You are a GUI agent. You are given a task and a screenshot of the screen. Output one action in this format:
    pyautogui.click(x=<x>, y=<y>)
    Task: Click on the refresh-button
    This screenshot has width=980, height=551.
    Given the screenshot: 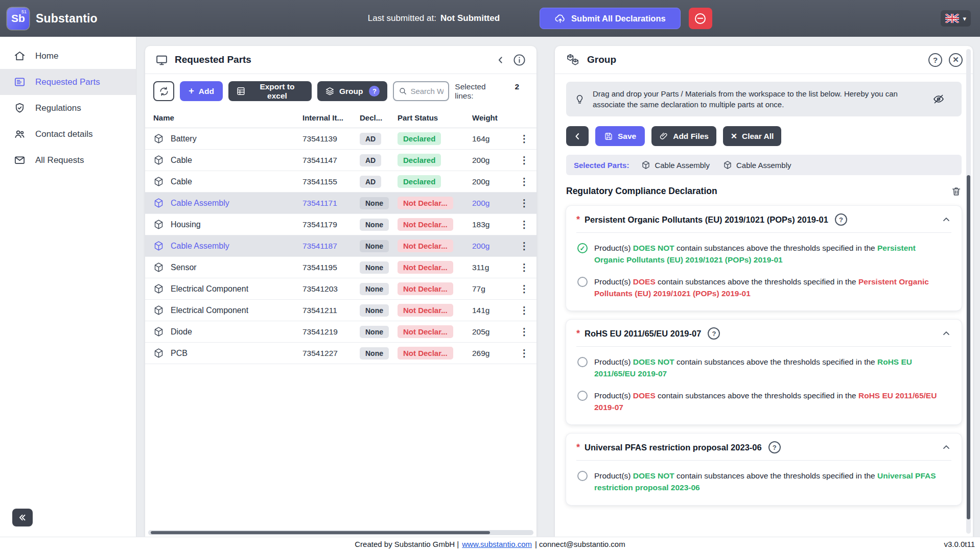 What is the action you would take?
    pyautogui.click(x=164, y=91)
    